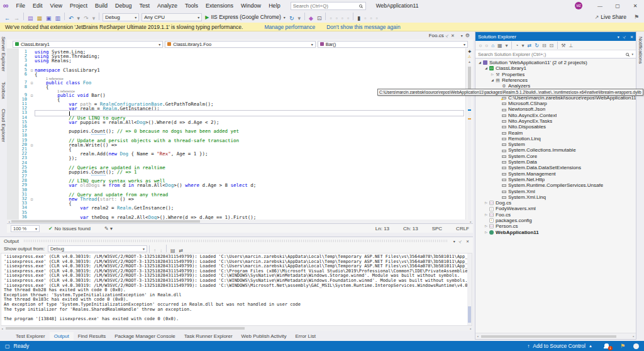 This screenshot has height=351, width=644. Describe the element at coordinates (361, 6) in the screenshot. I see `search-icon` at that location.